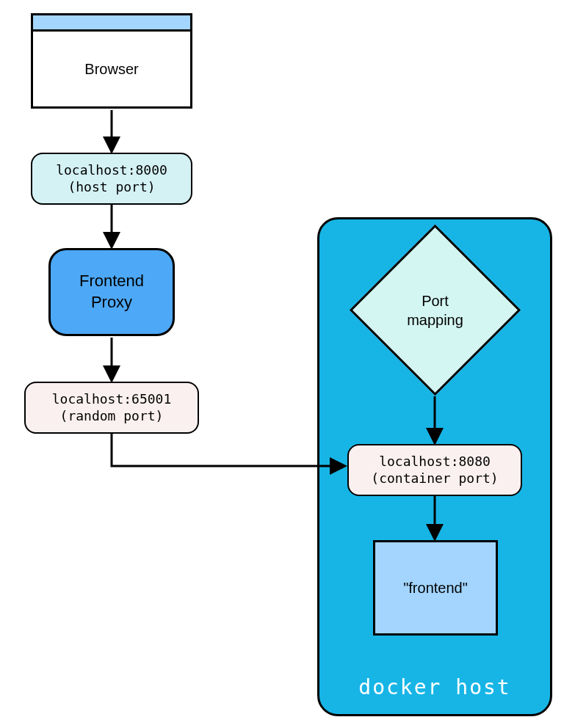  Describe the element at coordinates (112, 69) in the screenshot. I see `browser-label: Browser` at that location.